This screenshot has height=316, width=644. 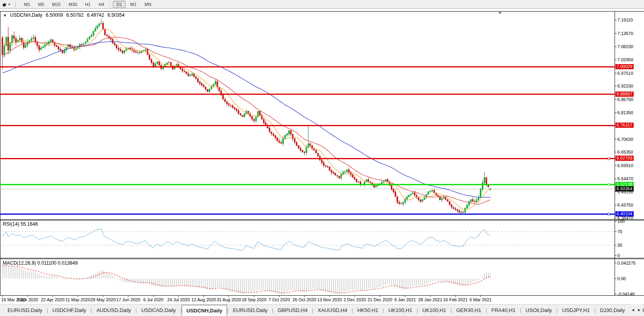 What do you see at coordinates (5, 16) in the screenshot?
I see `one-click-collapse-icon: ▼` at bounding box center [5, 16].